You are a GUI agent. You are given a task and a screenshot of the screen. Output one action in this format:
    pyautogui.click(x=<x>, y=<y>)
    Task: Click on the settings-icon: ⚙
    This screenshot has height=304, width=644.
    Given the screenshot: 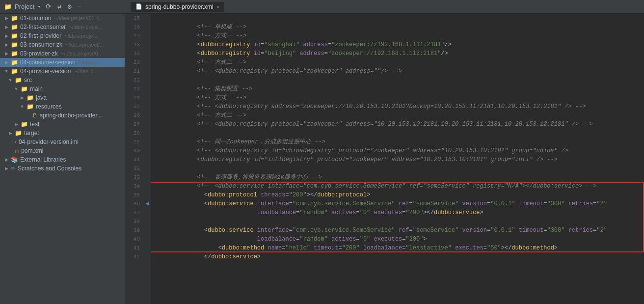 What is the action you would take?
    pyautogui.click(x=70, y=7)
    